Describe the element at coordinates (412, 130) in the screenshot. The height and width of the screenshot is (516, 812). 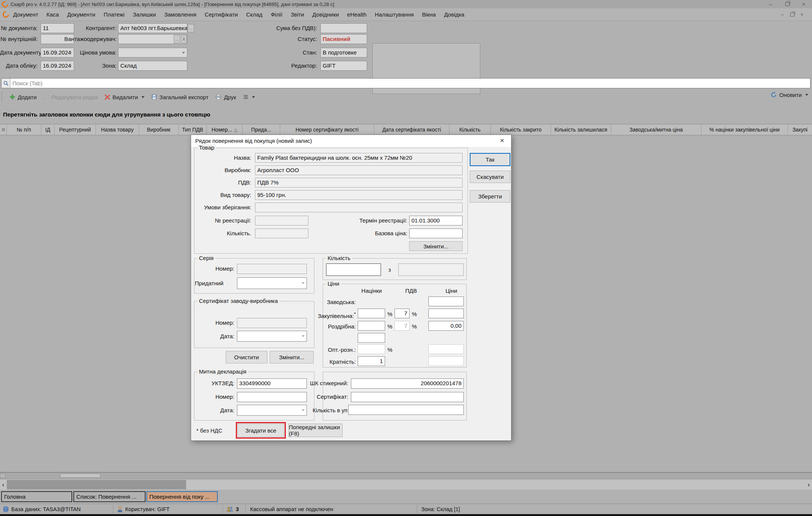
I see `col-cert-date: Дата сертифіката якості` at that location.